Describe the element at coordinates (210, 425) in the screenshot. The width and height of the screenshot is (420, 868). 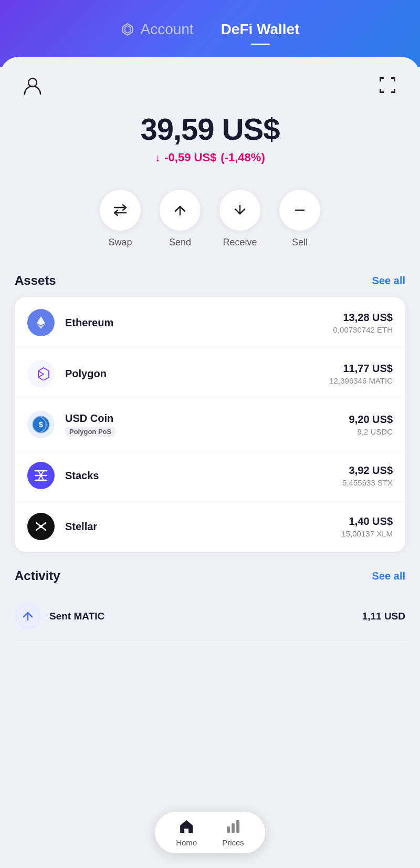
I see `asset-usdc: $ USD Coin Polygon PoS 9,20 US$ 9,2 USDC` at that location.